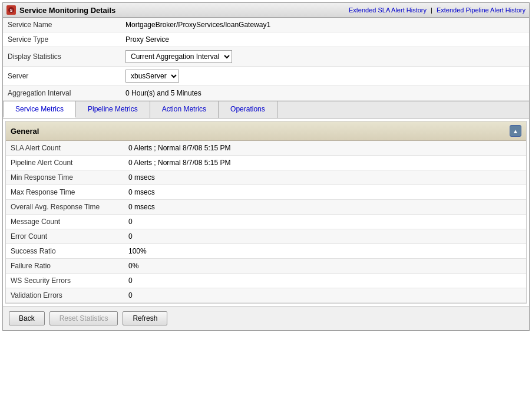 This screenshot has height=418, width=532. What do you see at coordinates (325, 93) in the screenshot?
I see `aggregation-value: 0 Hour(s) and 5 Minutes` at bounding box center [325, 93].